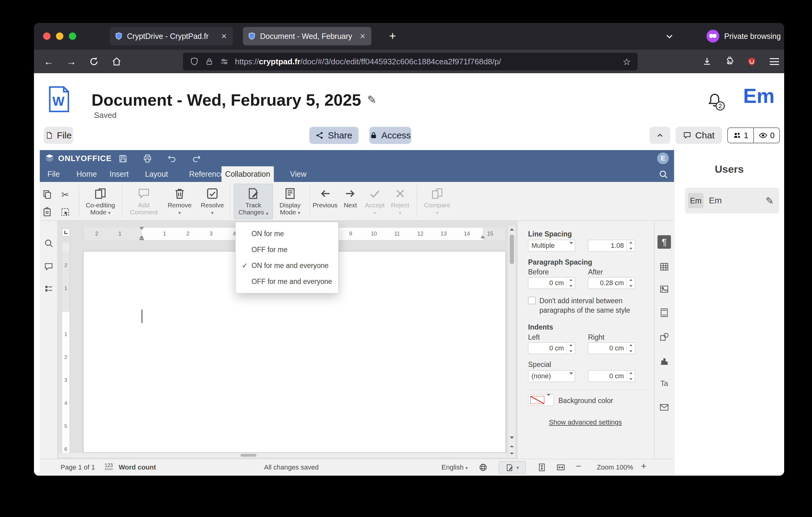 Image resolution: width=812 pixels, height=517 pixels. I want to click on scroll-thumb, so click(512, 249).